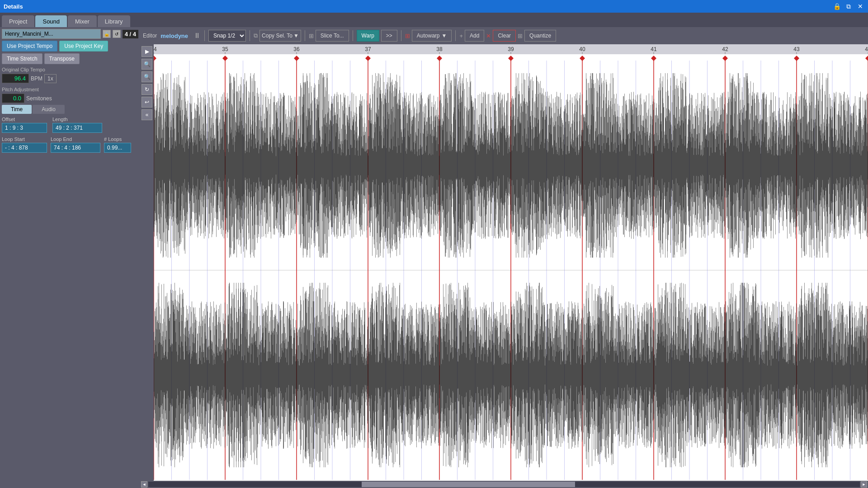  Describe the element at coordinates (147, 102) in the screenshot. I see `back-button: ↩` at that location.